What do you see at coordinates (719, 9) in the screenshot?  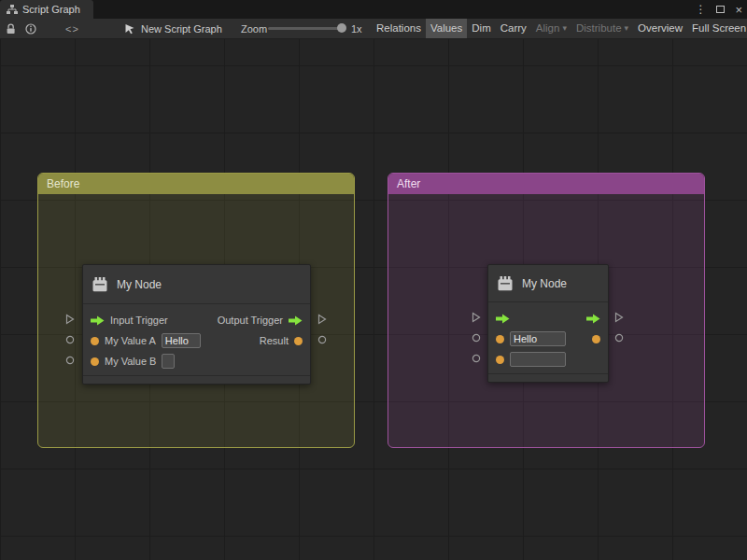 I see `window-controls: ⋮ ×` at bounding box center [719, 9].